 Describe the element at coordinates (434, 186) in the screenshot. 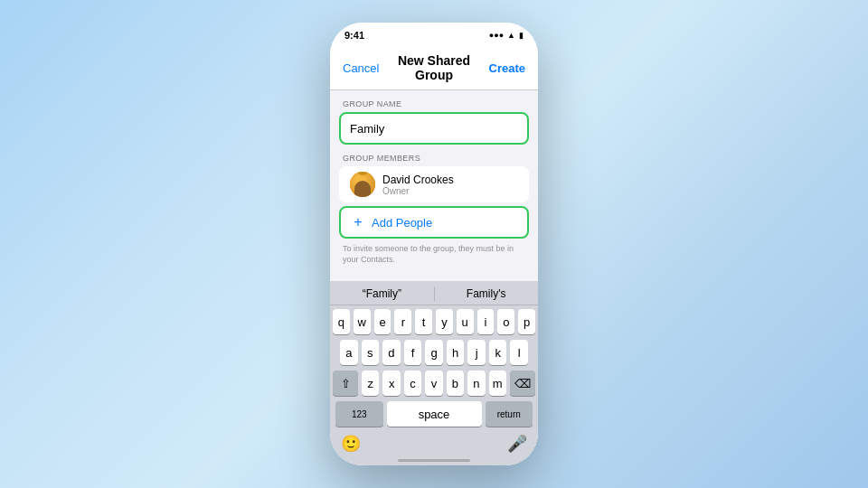

I see `content-area: GROUP NAME GROUP MEMBERS David Crookes O` at that location.